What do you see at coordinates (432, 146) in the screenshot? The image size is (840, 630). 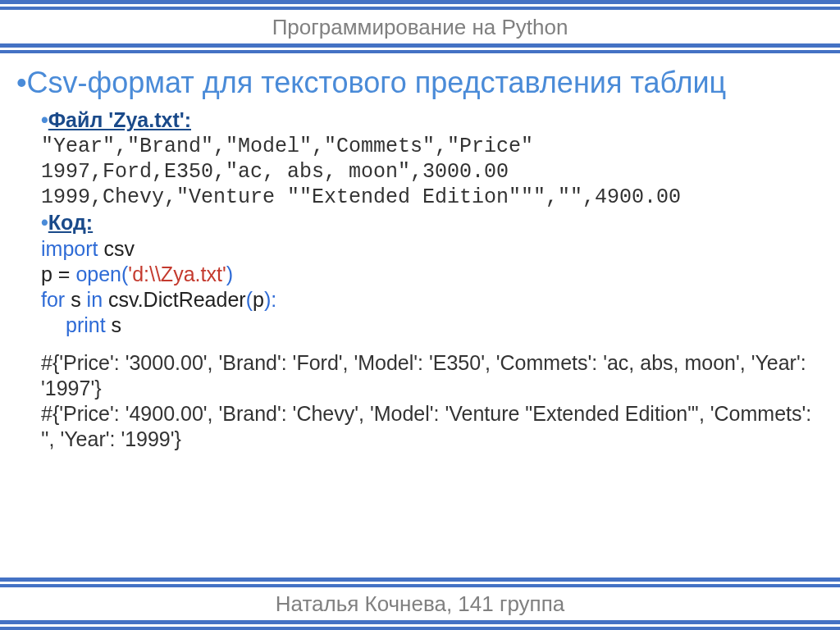 I see `file-line-1: "Year","Brand","Model","Commets","Price"` at bounding box center [432, 146].